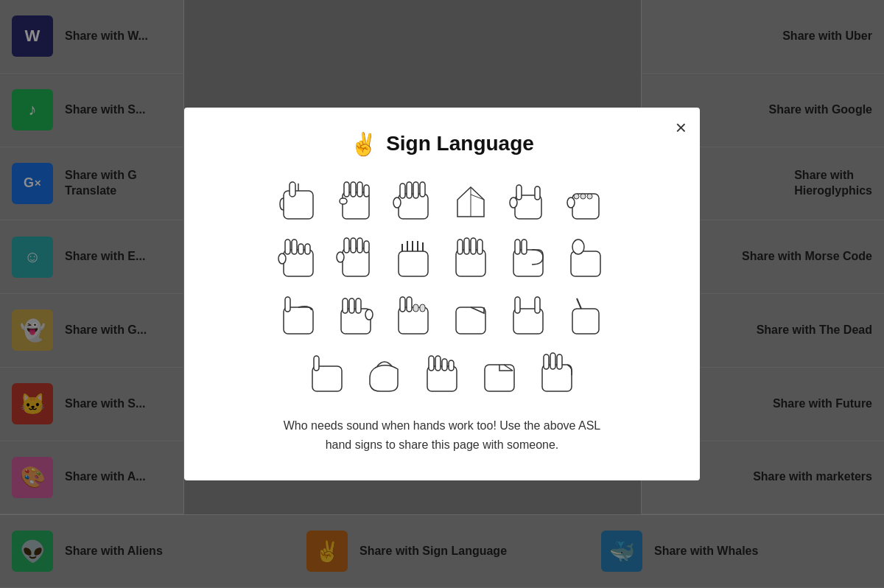 The height and width of the screenshot is (588, 884). What do you see at coordinates (460, 144) in the screenshot?
I see `modal-title: Sign Language` at bounding box center [460, 144].